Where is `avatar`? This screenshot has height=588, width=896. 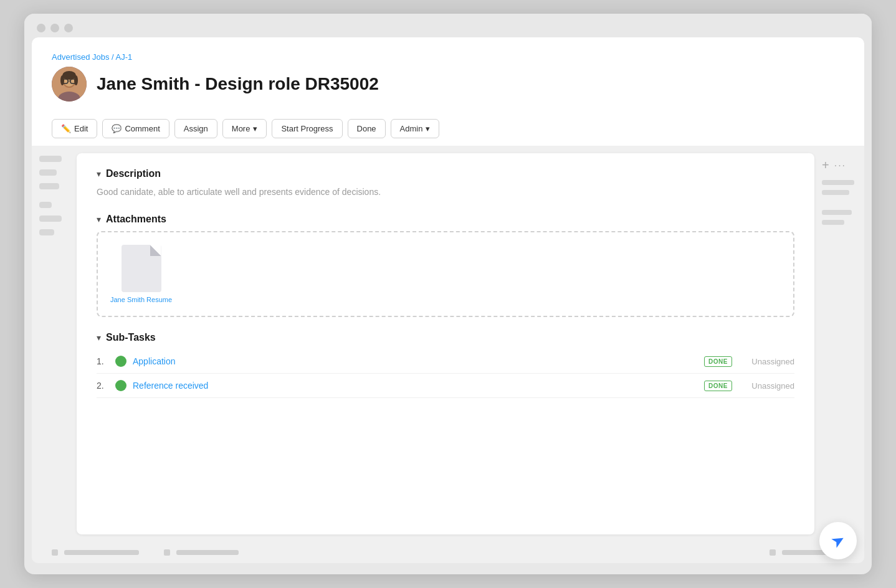
avatar is located at coordinates (69, 84).